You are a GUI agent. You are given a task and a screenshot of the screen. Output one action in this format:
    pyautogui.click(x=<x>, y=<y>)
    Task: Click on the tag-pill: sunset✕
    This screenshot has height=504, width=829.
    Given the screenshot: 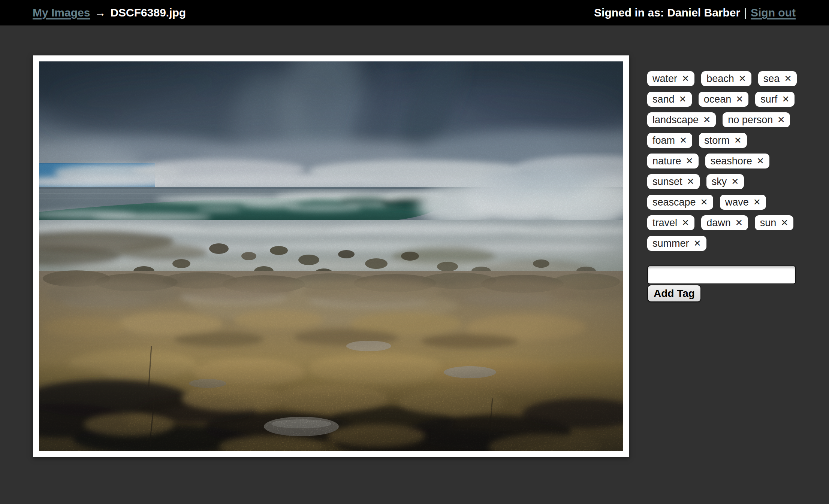 What is the action you would take?
    pyautogui.click(x=673, y=182)
    